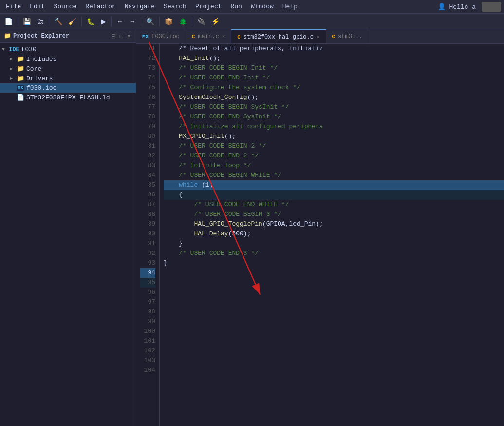  Describe the element at coordinates (148, 263) in the screenshot. I see `line-number-93: 93` at that location.